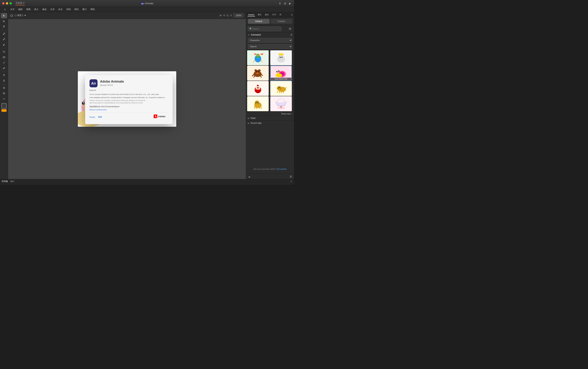  Describe the element at coordinates (69, 9) in the screenshot. I see `menu-control: 控制` at that location.